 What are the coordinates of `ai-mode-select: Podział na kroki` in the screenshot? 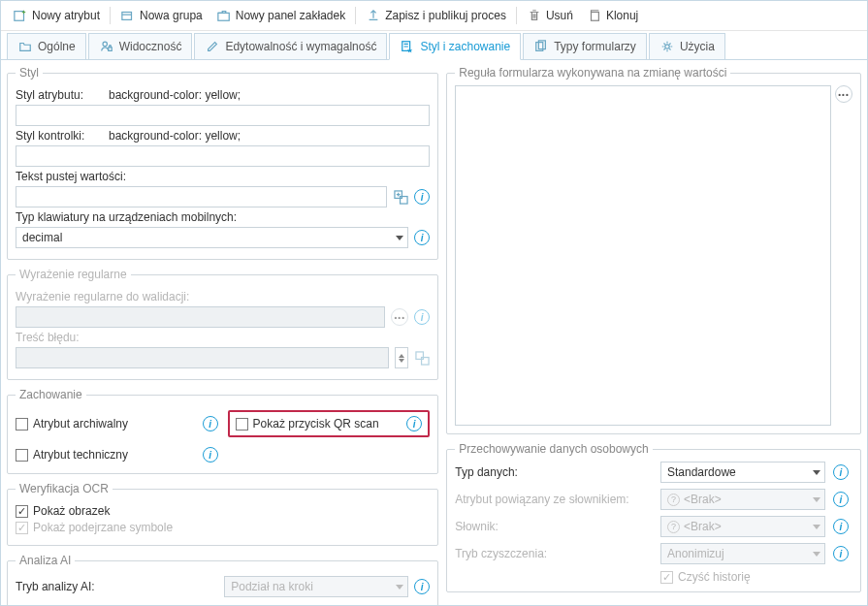 It's located at (316, 587).